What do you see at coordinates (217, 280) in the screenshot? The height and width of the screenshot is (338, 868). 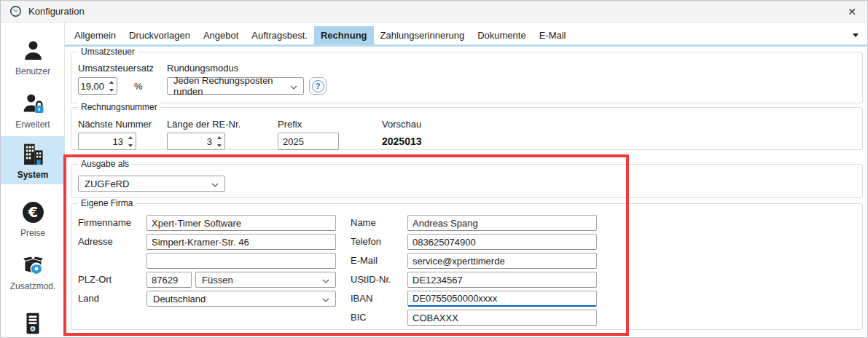 I see `ort-value: Füssen` at bounding box center [217, 280].